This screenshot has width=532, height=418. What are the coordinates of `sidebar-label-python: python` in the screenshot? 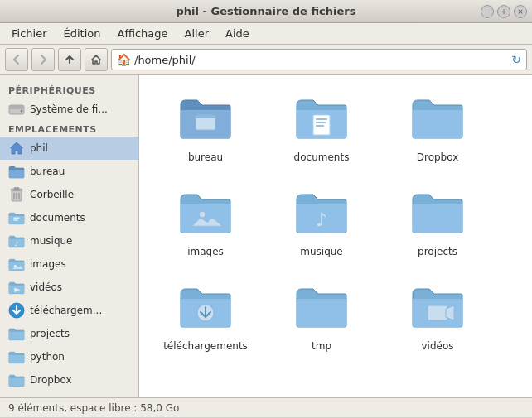 It's located at (47, 357).